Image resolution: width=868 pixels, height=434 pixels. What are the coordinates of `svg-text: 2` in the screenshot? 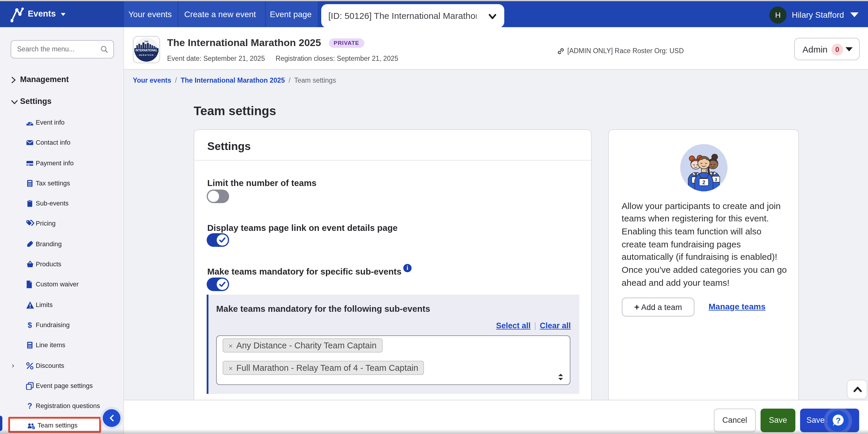 It's located at (704, 183).